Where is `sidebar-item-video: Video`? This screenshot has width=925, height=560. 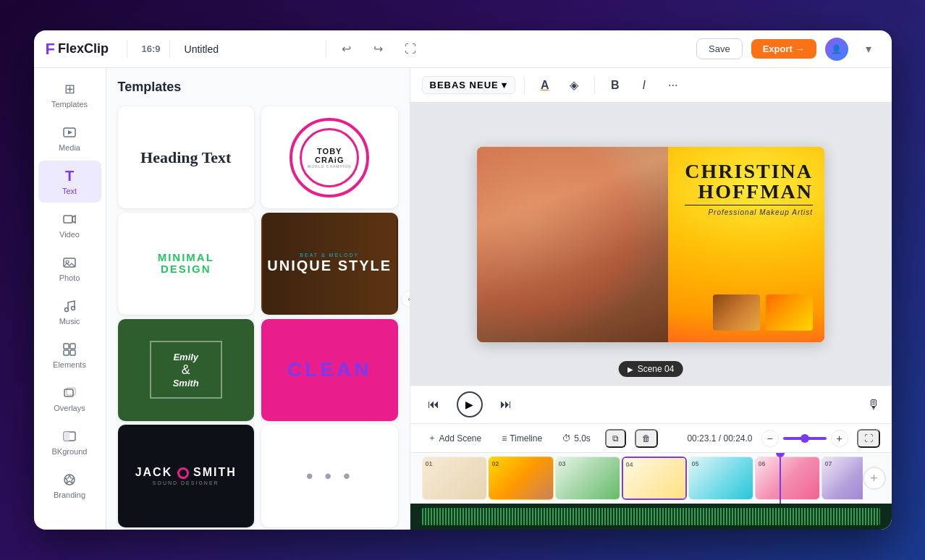
sidebar-item-video: Video is located at coordinates (69, 225).